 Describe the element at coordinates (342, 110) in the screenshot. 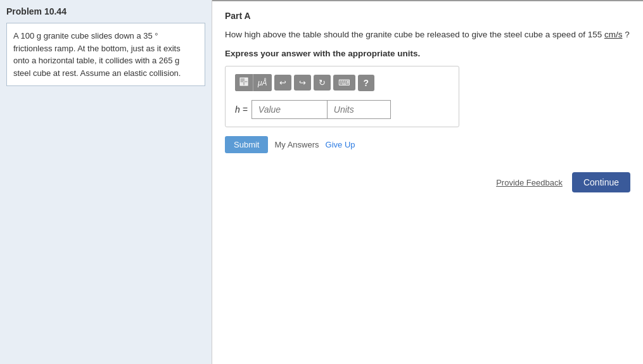

I see `input-row: h =` at that location.